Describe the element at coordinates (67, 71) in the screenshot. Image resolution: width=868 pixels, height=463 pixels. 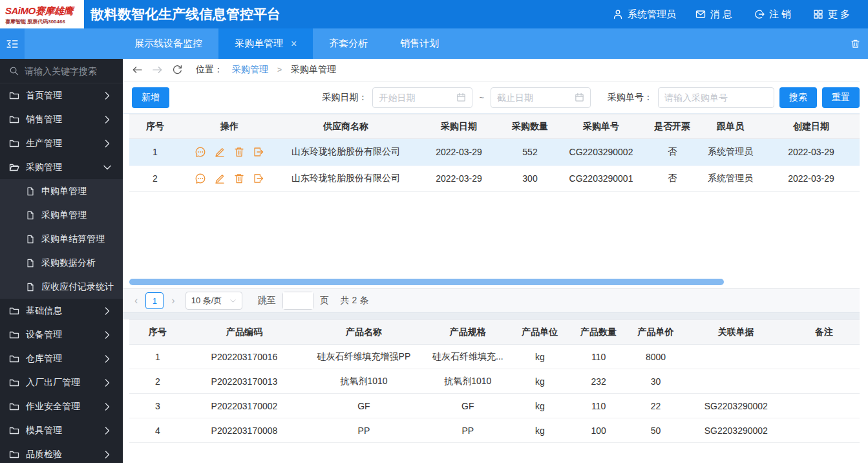
I see `sidebar-search-input` at that location.